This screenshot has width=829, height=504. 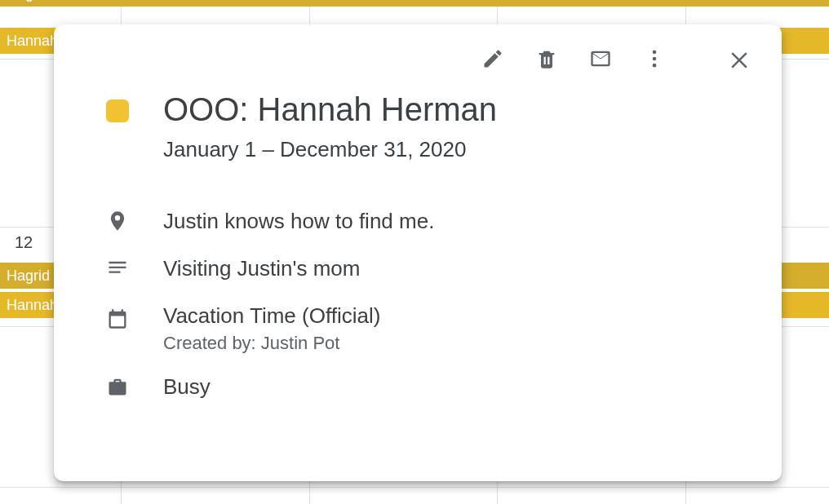 I want to click on close-button, so click(x=739, y=60).